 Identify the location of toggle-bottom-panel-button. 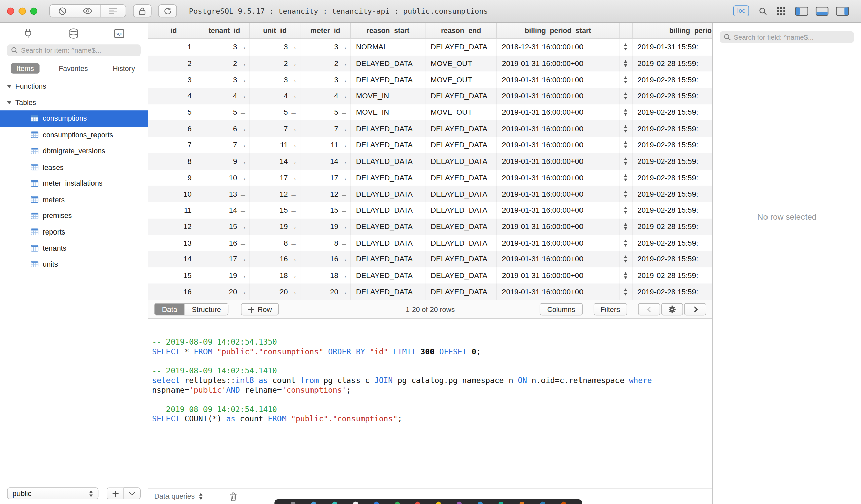
(822, 11).